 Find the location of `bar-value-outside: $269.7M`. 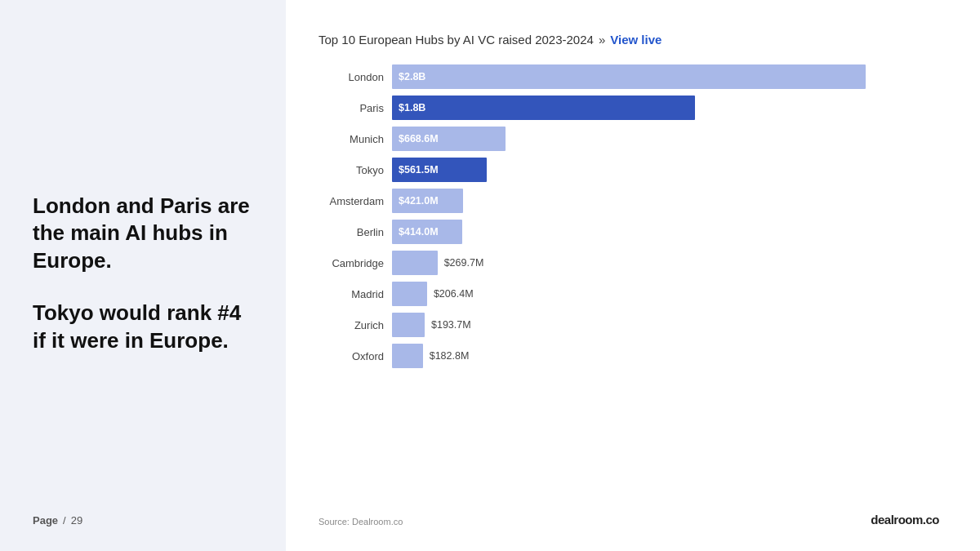

bar-value-outside: $269.7M is located at coordinates (464, 263).